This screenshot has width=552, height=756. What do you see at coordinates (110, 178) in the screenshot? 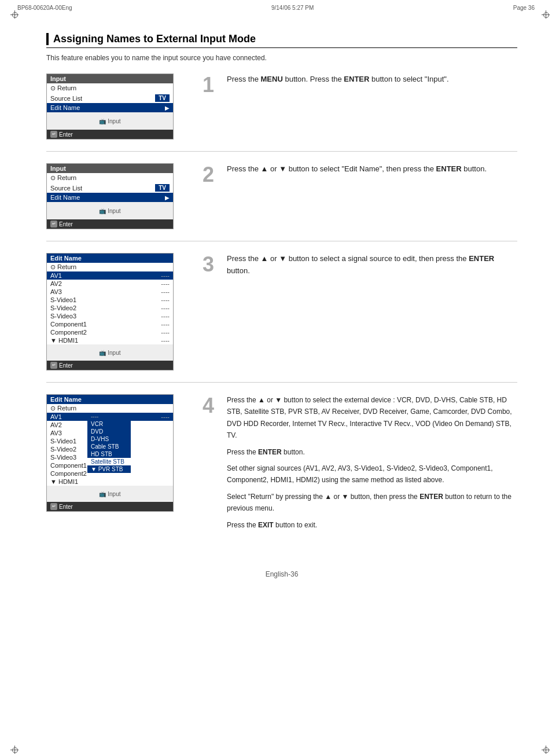
I see `menu-2-return: ⊙ Return` at bounding box center [110, 178].